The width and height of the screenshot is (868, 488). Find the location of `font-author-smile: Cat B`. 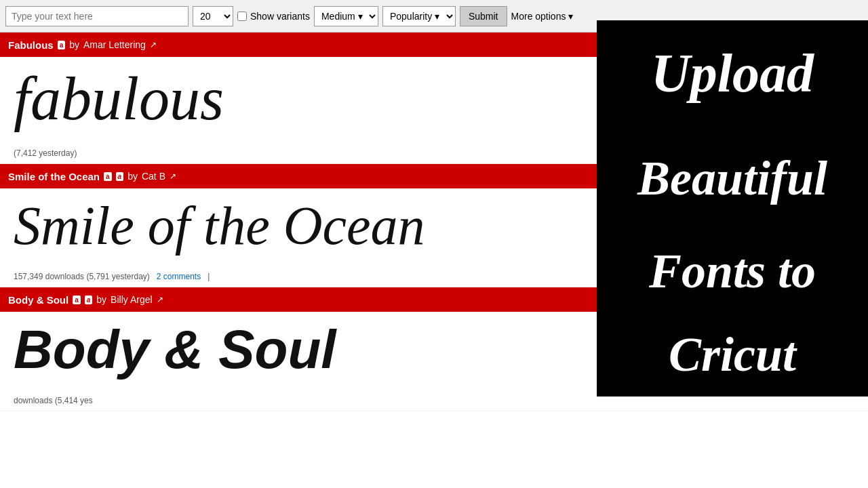

font-author-smile: Cat B is located at coordinates (153, 176).